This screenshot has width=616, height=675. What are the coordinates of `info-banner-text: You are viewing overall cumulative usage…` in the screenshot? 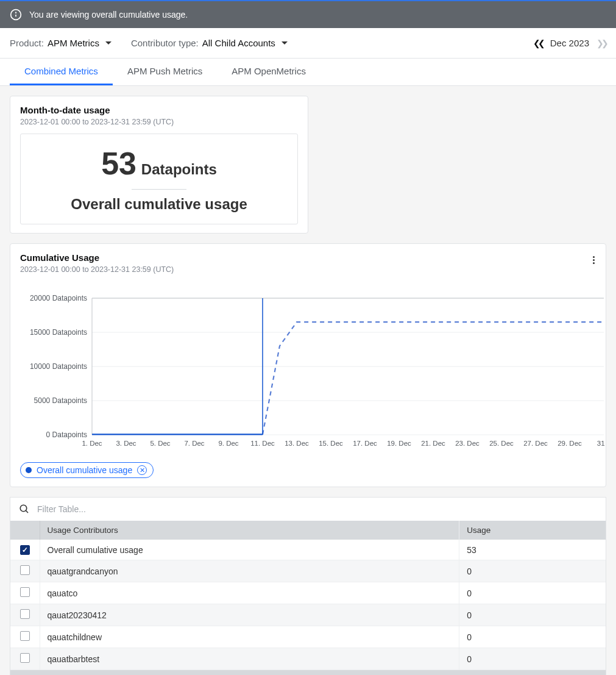 It's located at (108, 15).